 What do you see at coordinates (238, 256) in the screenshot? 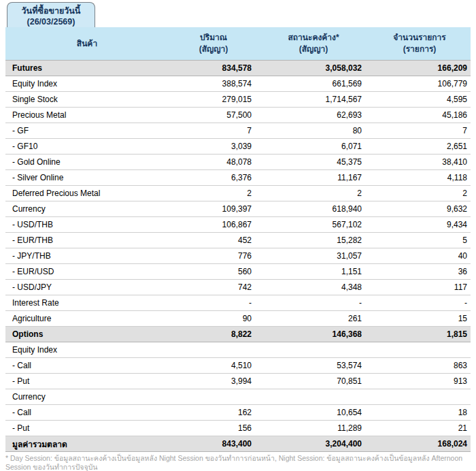
I see `table-row: - JPY/THB77631,05740` at bounding box center [238, 256].